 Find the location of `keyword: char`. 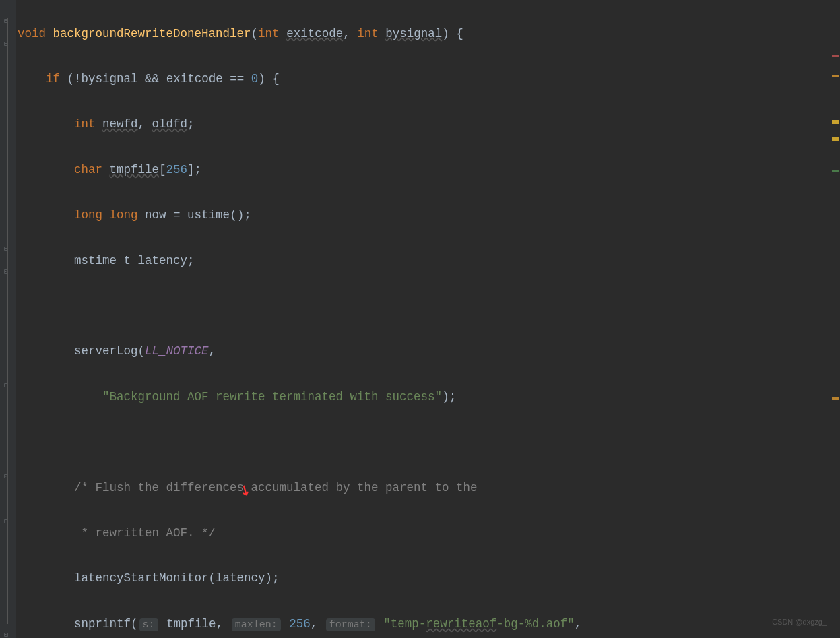

keyword: char is located at coordinates (88, 170).